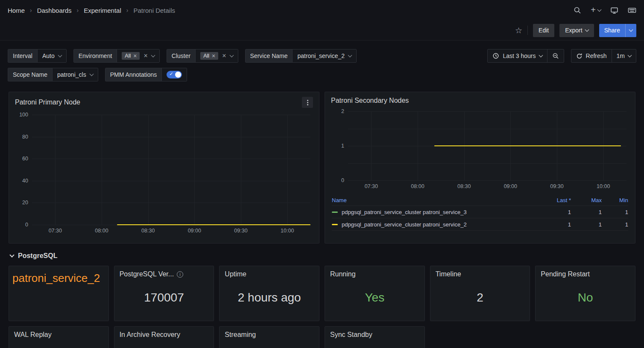 Image resolution: width=644 pixels, height=348 pixels. What do you see at coordinates (52, 56) in the screenshot?
I see `interval-select: Auto` at bounding box center [52, 56].